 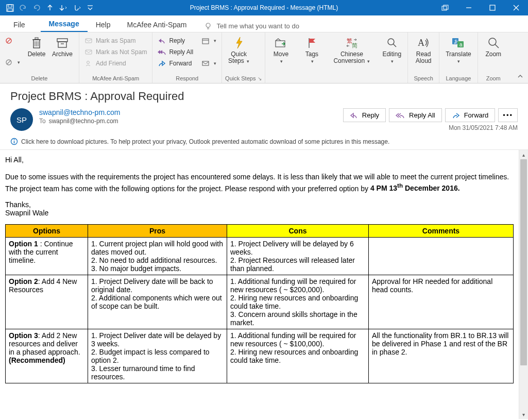 I want to click on zoom-icon, so click(x=493, y=43).